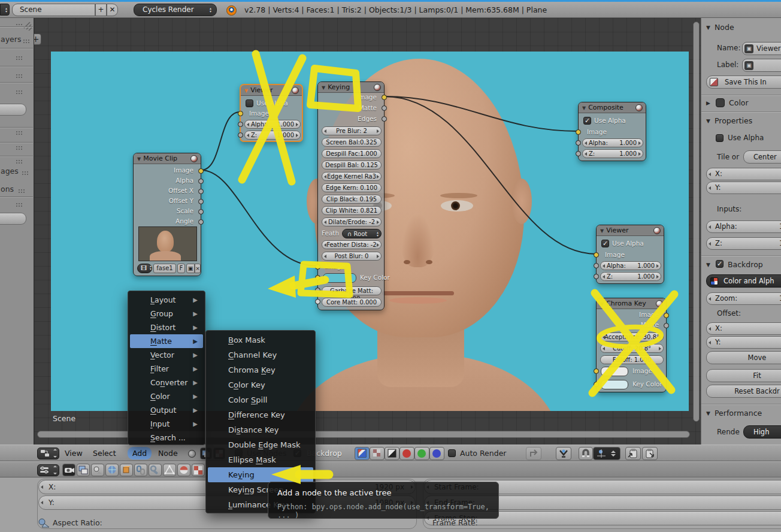 This screenshot has width=781, height=532. I want to click on menu-view: View, so click(74, 453).